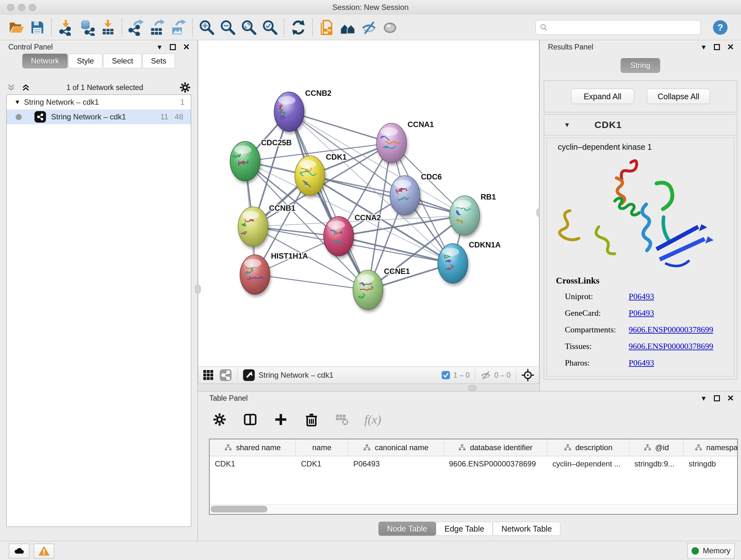 This screenshot has width=741, height=560. Describe the element at coordinates (44, 551) in the screenshot. I see `warnings-button` at that location.